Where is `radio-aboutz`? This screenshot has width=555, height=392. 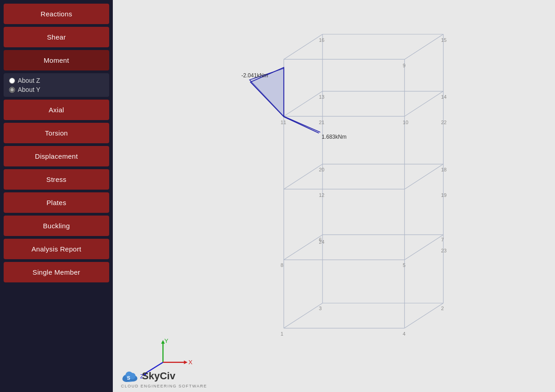 radio-aboutz is located at coordinates (12, 81).